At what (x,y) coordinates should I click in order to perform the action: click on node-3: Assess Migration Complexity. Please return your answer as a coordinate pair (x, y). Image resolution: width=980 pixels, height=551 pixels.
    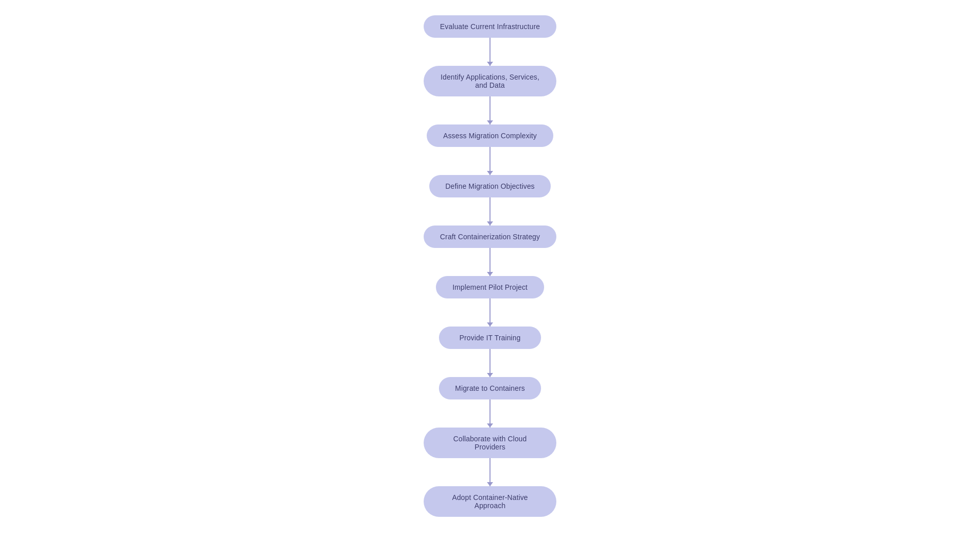
    Looking at the image, I should click on (490, 136).